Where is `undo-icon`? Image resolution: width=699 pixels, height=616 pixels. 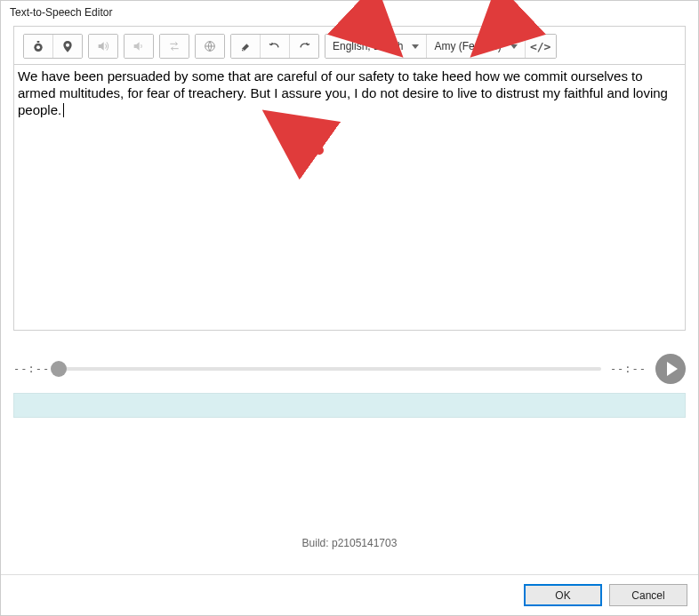
undo-icon is located at coordinates (275, 46).